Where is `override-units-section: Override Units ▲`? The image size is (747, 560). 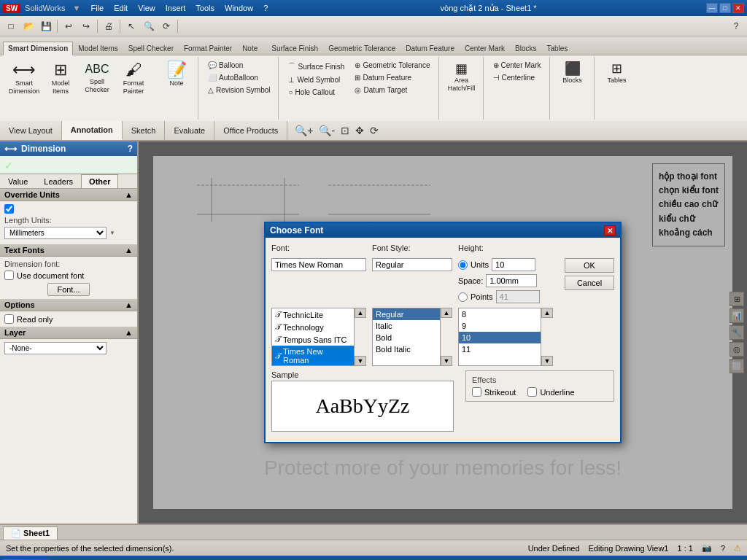
override-units-section: Override Units ▲ is located at coordinates (69, 195).